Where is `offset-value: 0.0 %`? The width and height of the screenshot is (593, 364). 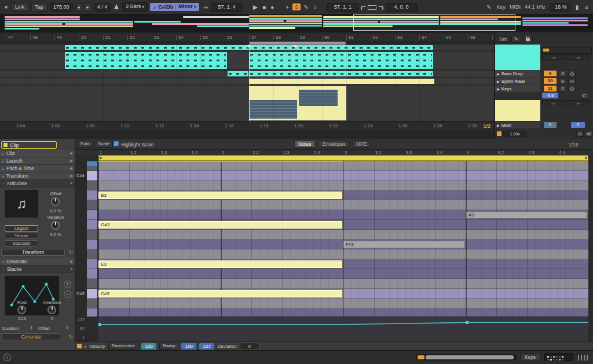 offset-value: 0.0 % is located at coordinates (56, 211).